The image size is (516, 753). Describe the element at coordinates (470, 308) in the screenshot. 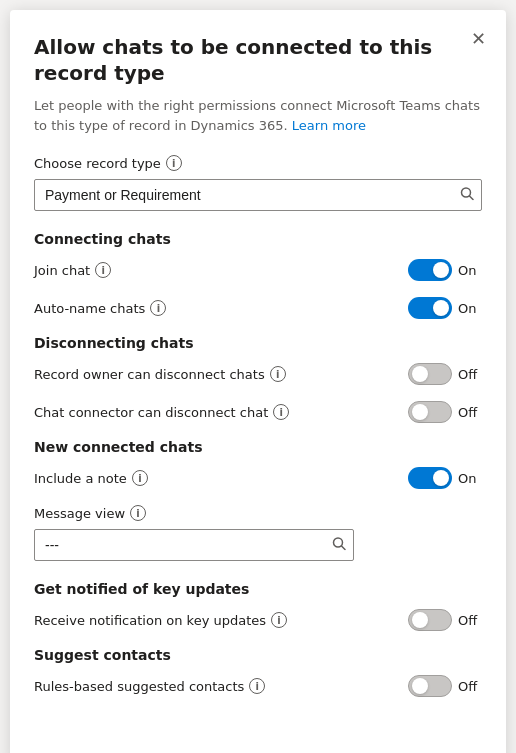

I see `auto-name-chats-toggle-label: On` at that location.